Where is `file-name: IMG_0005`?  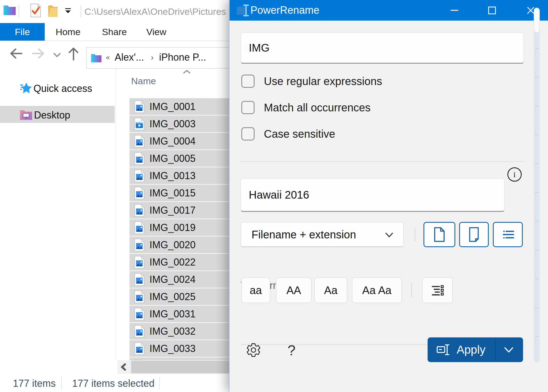
file-name: IMG_0005 is located at coordinates (173, 159).